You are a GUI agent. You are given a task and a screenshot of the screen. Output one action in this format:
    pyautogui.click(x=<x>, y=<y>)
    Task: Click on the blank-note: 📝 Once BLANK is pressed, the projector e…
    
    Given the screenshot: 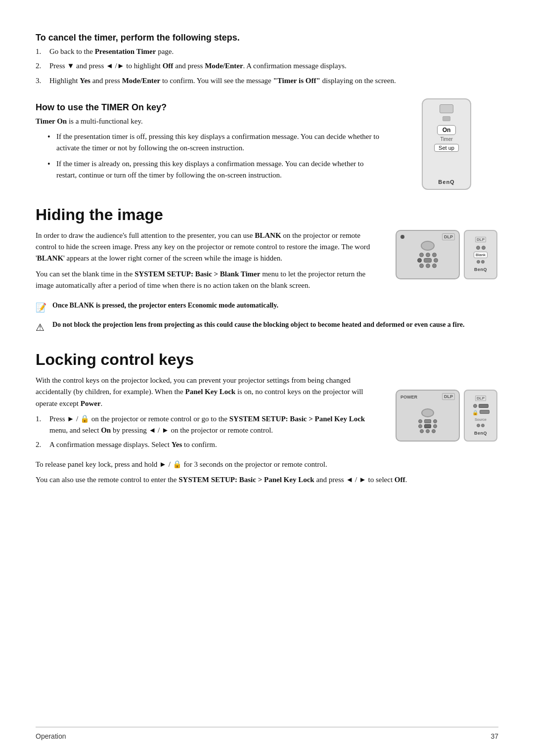 What is the action you would take?
    pyautogui.click(x=267, y=308)
    